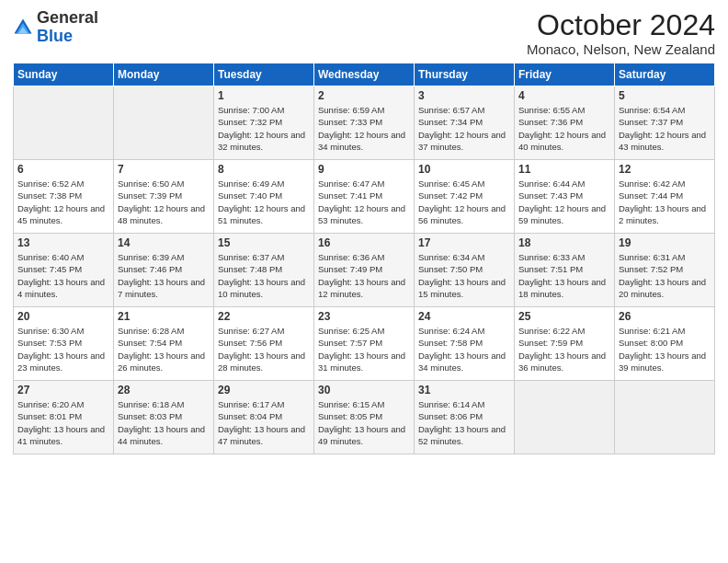 This screenshot has height=563, width=728. I want to click on day-number: 1, so click(264, 96).